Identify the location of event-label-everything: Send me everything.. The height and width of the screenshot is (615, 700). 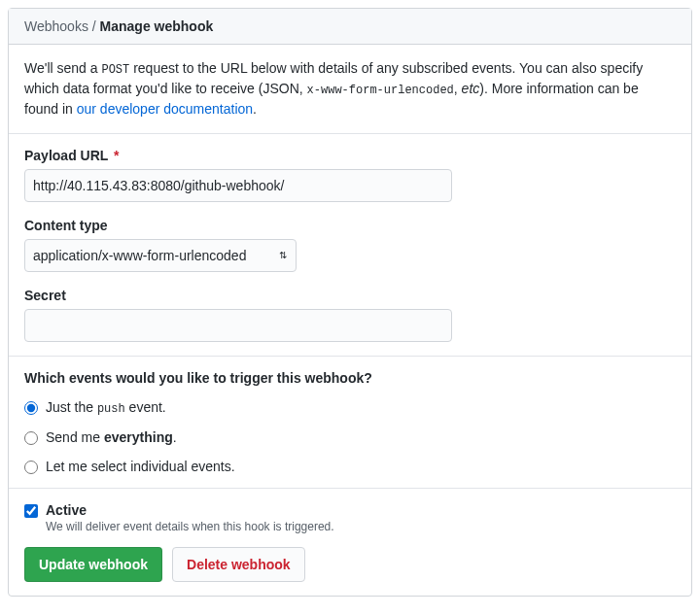
(111, 437).